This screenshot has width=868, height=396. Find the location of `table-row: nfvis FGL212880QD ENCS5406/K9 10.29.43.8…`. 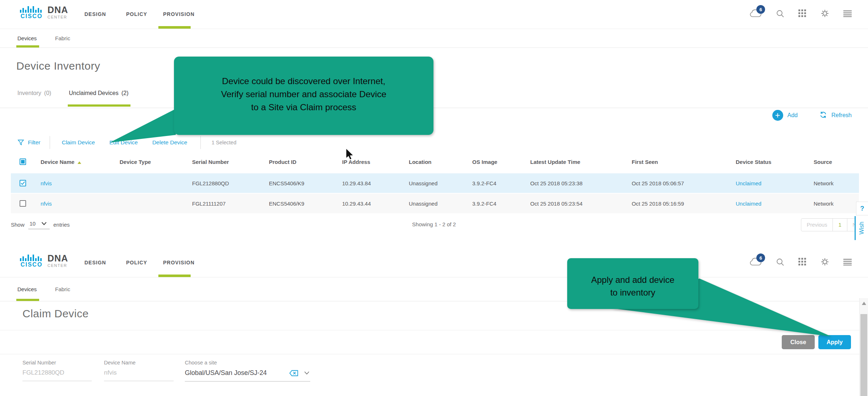

table-row: nfvis FGL212880QD ENCS5406/K9 10.29.43.8… is located at coordinates (435, 183).